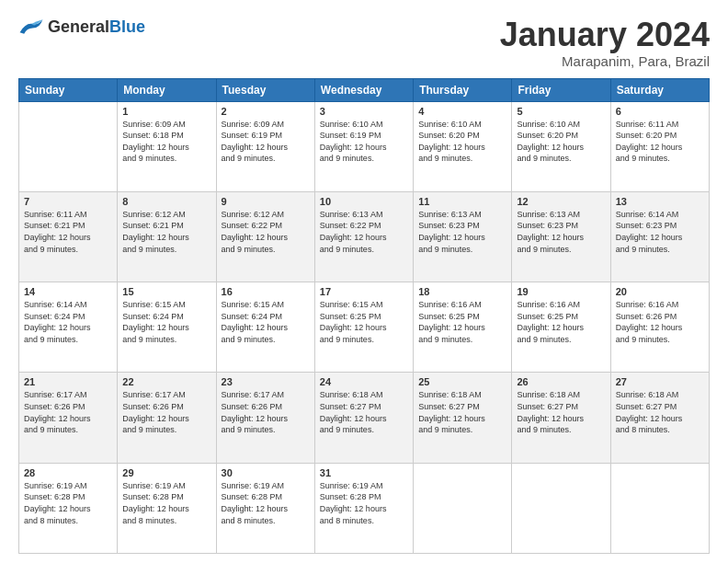 This screenshot has width=728, height=563. I want to click on logo-blue: Blue, so click(127, 27).